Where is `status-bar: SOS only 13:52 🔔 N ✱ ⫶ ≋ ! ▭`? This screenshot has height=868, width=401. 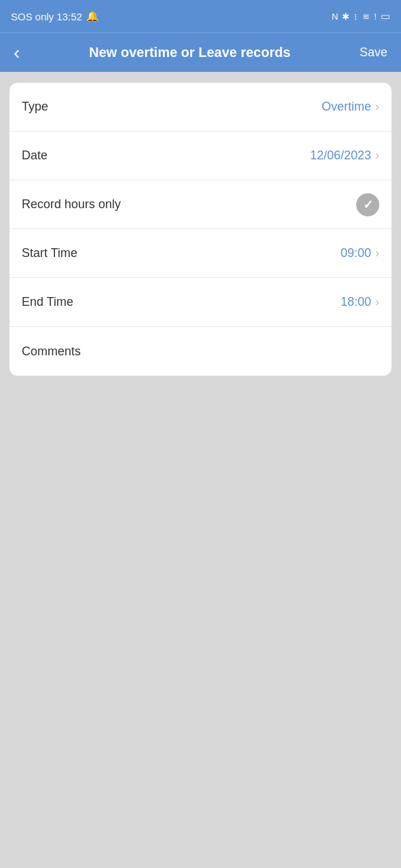
status-bar: SOS only 13:52 🔔 N ✱ ⫶ ≋ ! ▭ is located at coordinates (201, 16).